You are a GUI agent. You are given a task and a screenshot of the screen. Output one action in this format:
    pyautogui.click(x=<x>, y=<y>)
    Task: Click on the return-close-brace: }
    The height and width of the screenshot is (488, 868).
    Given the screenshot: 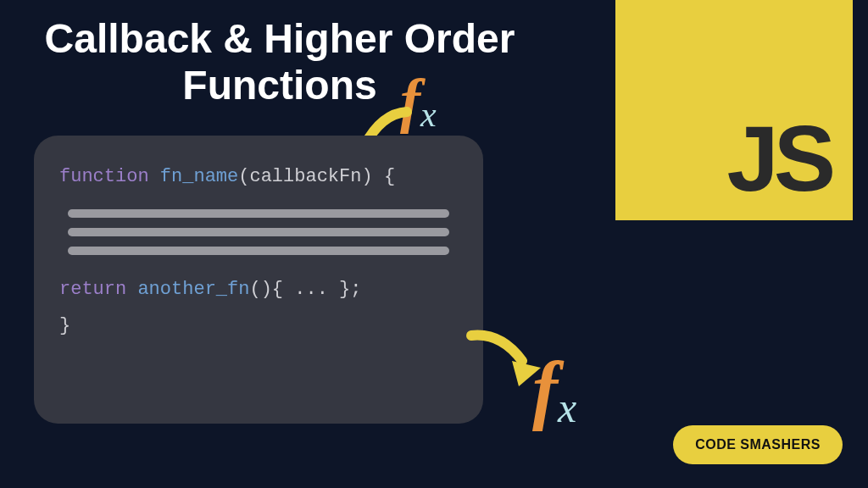 What is the action you would take?
    pyautogui.click(x=344, y=290)
    